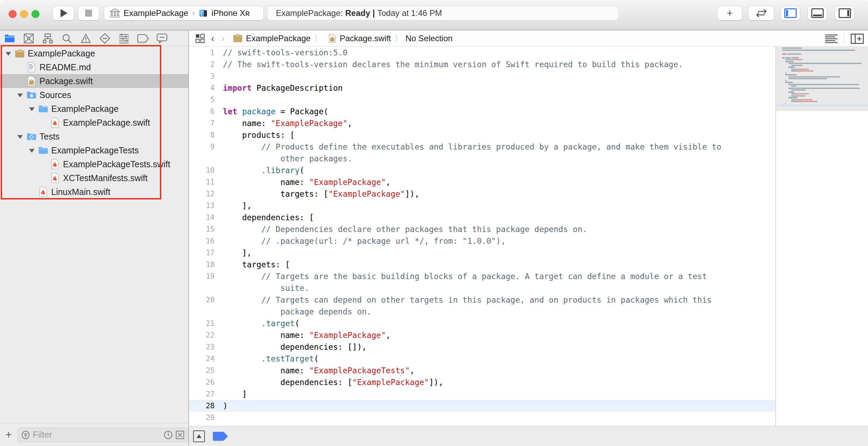 The width and height of the screenshot is (868, 446). What do you see at coordinates (94, 164) in the screenshot?
I see `tree-row-examplepackagetests-swift: ExamplePackageTests.swift` at bounding box center [94, 164].